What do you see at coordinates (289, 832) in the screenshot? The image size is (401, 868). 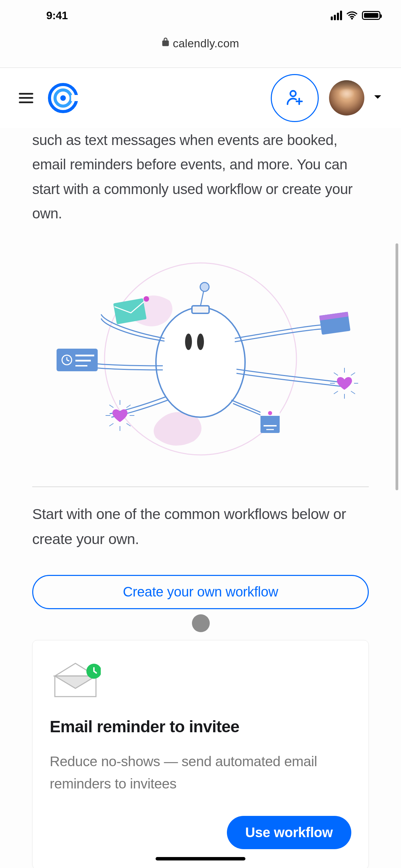 I see `use-workflow-button: Use workflow` at bounding box center [289, 832].